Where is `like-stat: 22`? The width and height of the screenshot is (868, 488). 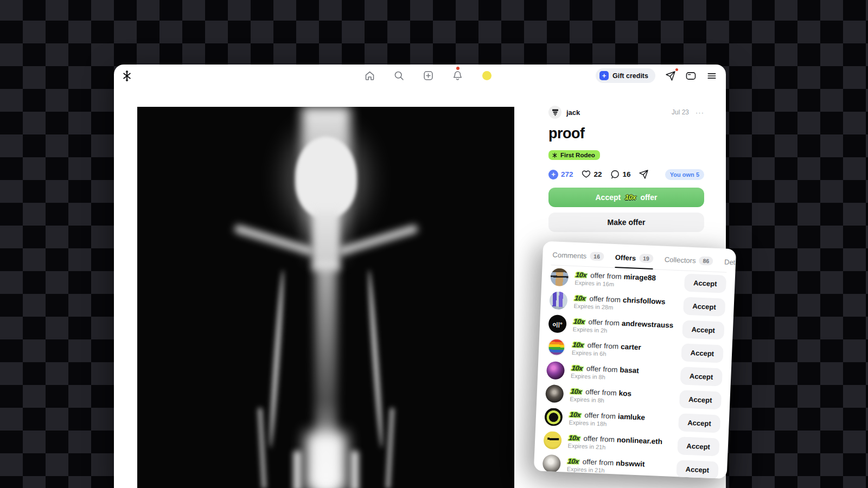 like-stat: 22 is located at coordinates (591, 175).